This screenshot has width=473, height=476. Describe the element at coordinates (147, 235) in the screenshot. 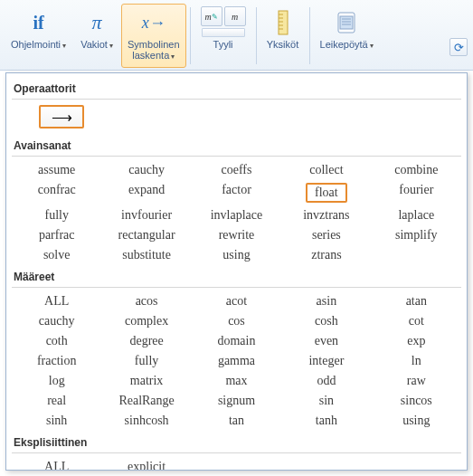

I see `keyword-cell: rectangular` at that location.